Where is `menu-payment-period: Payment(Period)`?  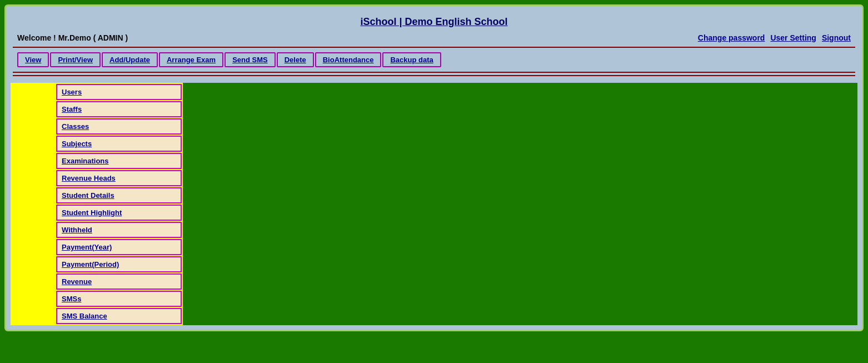 menu-payment-period: Payment(Period) is located at coordinates (119, 265).